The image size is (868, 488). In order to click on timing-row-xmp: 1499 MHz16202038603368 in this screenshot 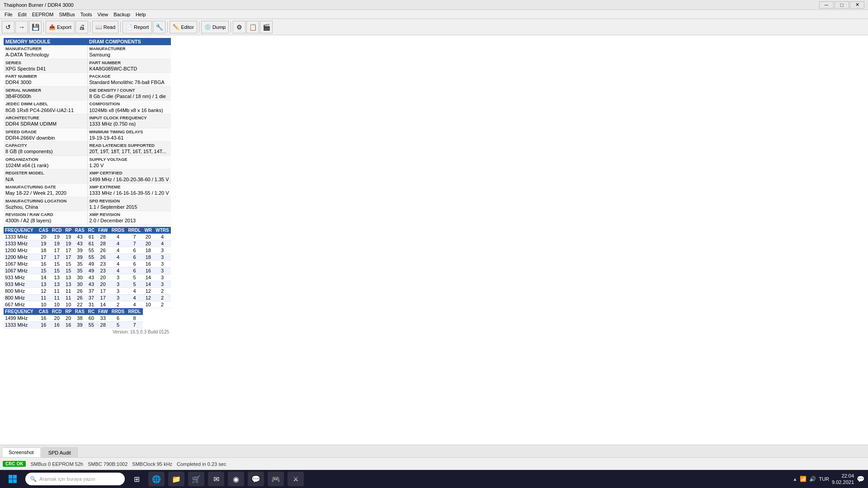, I will do `click(87, 318)`.